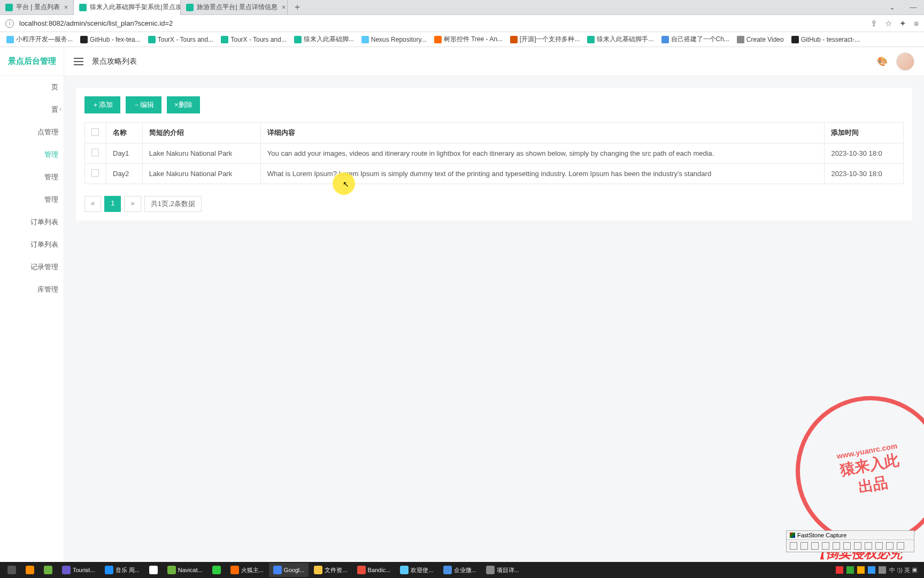 Image resolution: width=924 pixels, height=578 pixels. I want to click on bookmark-item: 树形控件 Tree - An..., so click(468, 40).